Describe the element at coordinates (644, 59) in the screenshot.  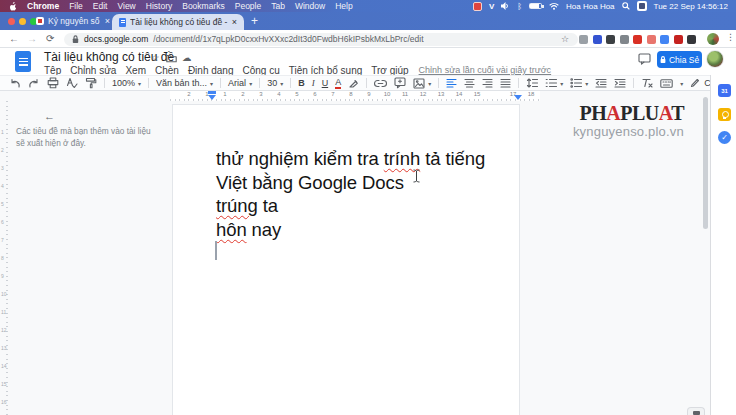
I see `open-comments-icon` at that location.